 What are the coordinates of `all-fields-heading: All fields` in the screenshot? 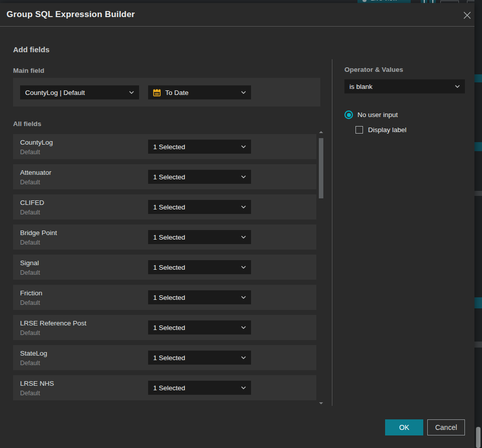 It's located at (27, 124).